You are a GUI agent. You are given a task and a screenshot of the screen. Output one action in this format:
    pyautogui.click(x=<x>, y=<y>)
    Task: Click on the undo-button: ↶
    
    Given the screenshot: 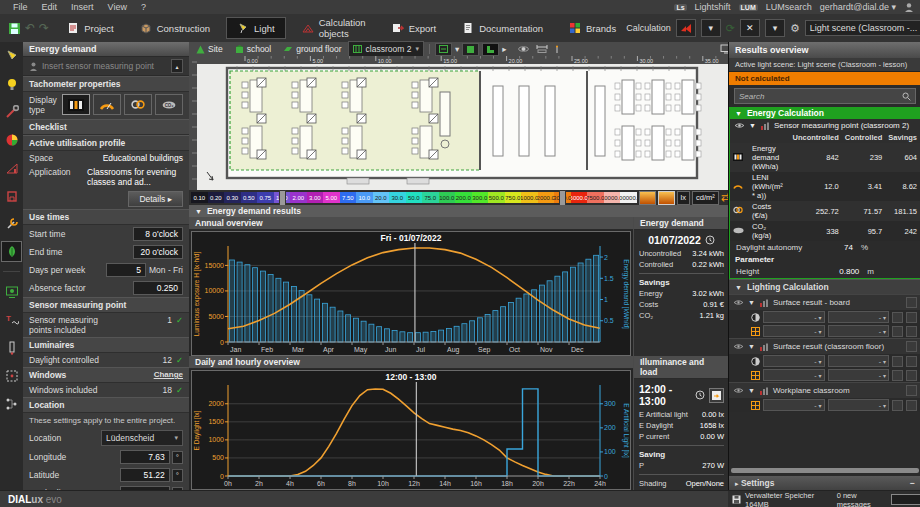 What is the action you would take?
    pyautogui.click(x=30, y=28)
    